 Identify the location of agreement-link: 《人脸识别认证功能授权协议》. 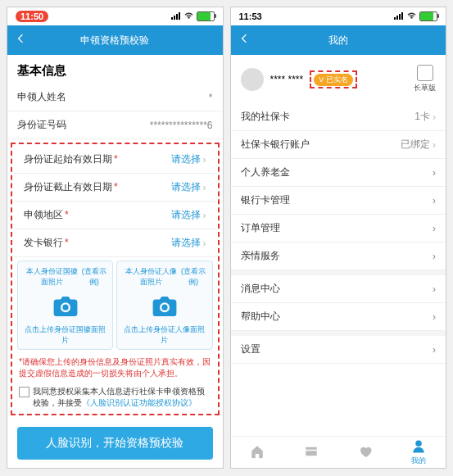
(139, 403).